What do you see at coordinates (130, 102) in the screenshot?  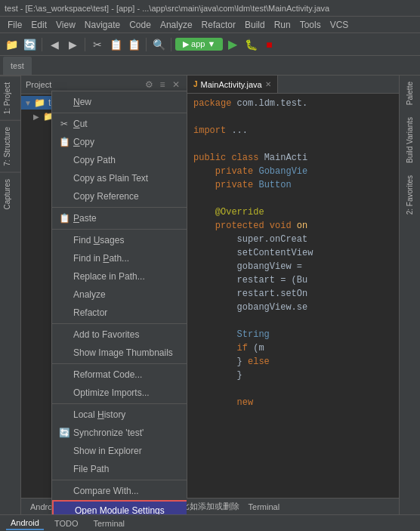 I see `ctx-new-label: New` at bounding box center [130, 102].